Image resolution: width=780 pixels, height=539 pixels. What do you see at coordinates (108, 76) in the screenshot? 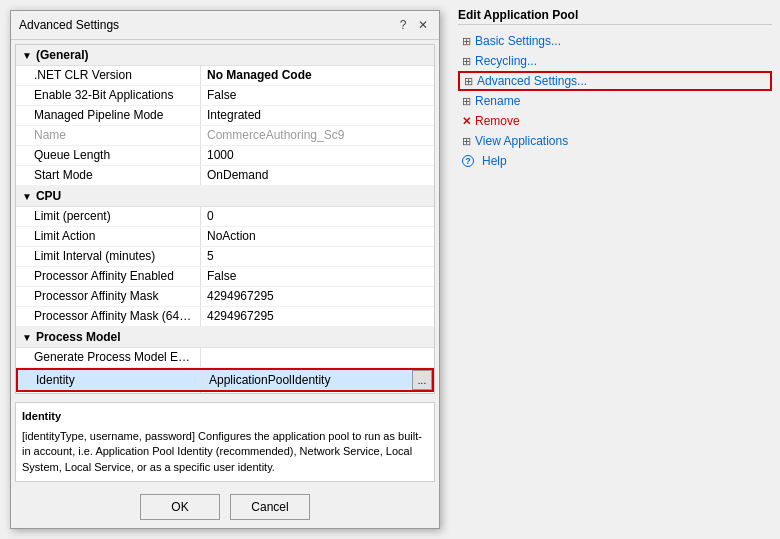
I see `row-clr-version-name: .NET CLR Version` at bounding box center [108, 76].